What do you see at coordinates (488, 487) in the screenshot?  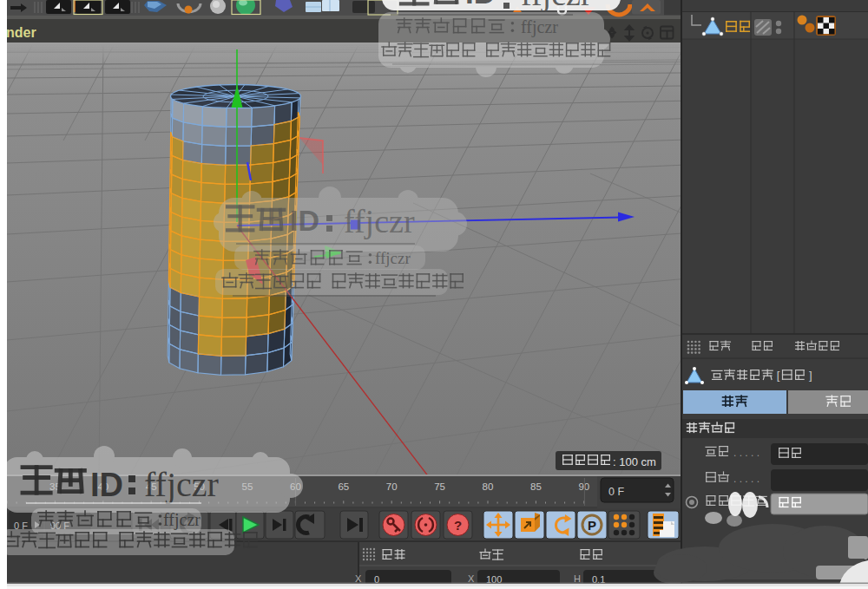 I see `svg-text: 80` at bounding box center [488, 487].